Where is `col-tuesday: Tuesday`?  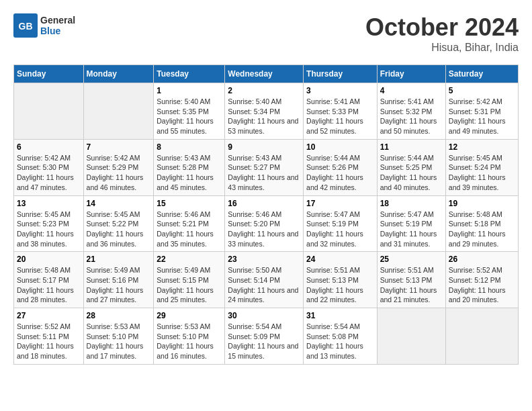
col-tuesday: Tuesday is located at coordinates (189, 74).